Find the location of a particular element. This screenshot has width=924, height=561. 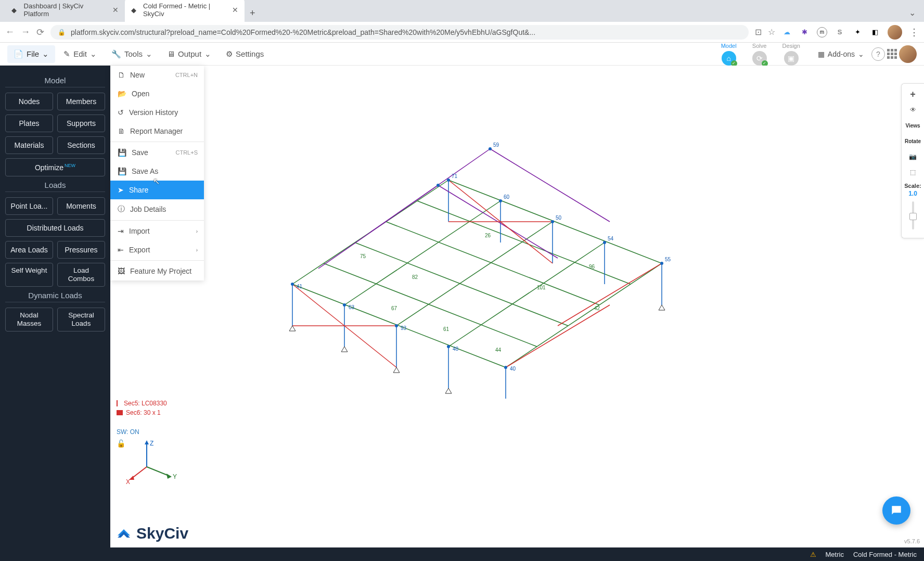

menu-item-feature-project: 🖼Feature My Project is located at coordinates (157, 271).